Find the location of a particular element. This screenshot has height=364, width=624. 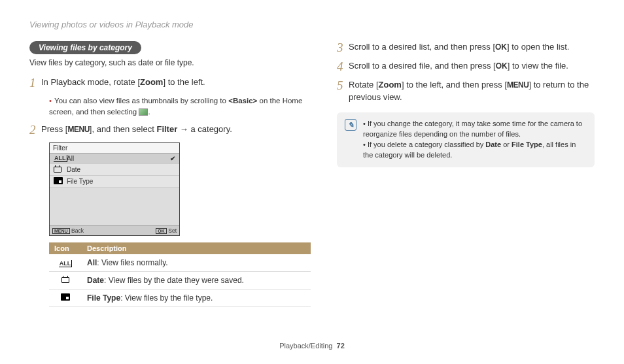

step-2: 2Press [MENU], and then select Filter → … is located at coordinates (170, 131).